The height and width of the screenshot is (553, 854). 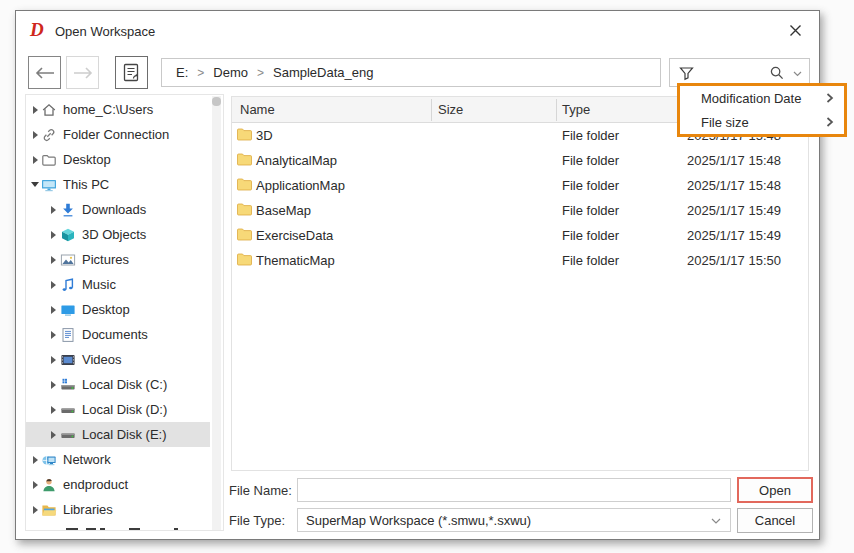 What do you see at coordinates (520, 210) in the screenshot?
I see `file-row: BaseMap File folder 2025/1/17 15:49` at bounding box center [520, 210].